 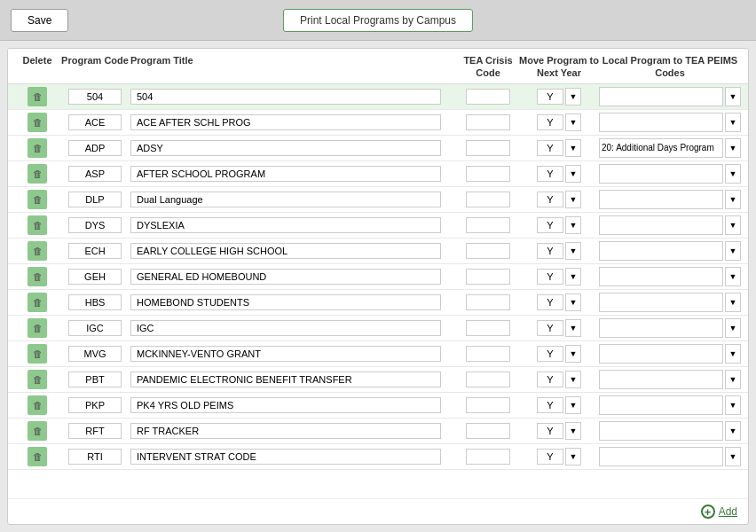 What do you see at coordinates (573, 328) in the screenshot?
I see `move-dropdown-9: ▼` at bounding box center [573, 328].